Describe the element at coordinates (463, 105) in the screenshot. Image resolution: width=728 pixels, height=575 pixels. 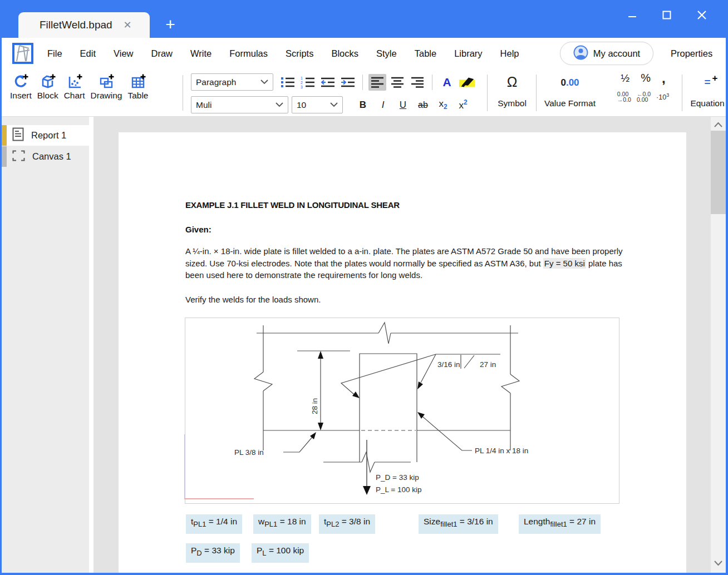
I see `superscript-button: x2` at that location.